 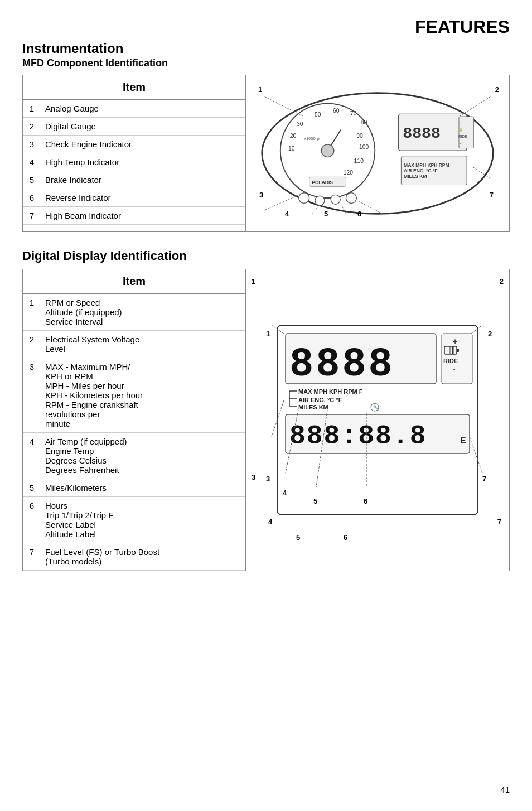 What do you see at coordinates (346, 538) in the screenshot?
I see `dd-callout-6: 6` at bounding box center [346, 538].